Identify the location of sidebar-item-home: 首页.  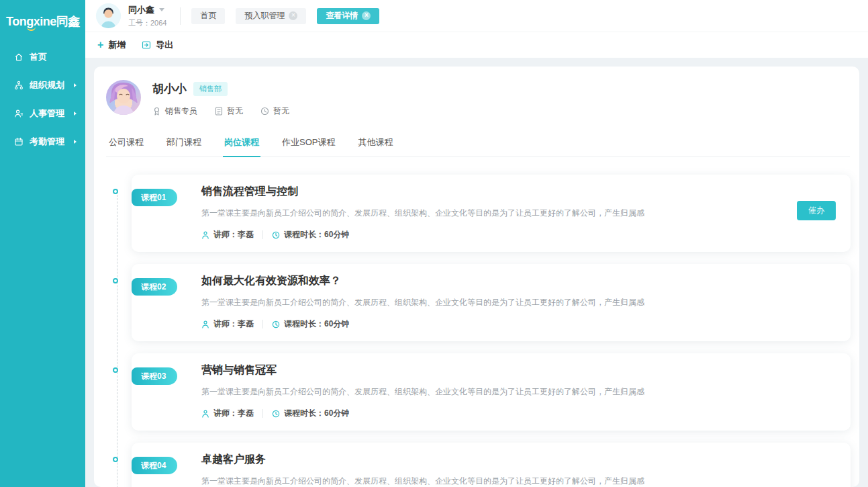
(43, 57).